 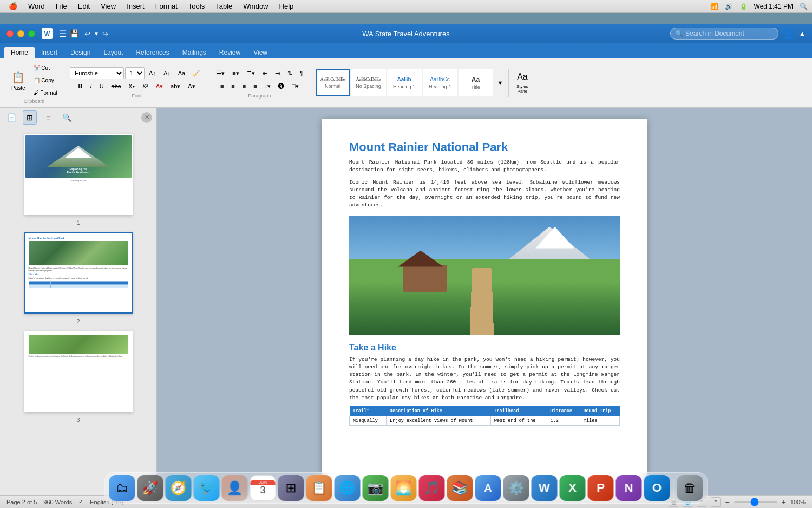 What do you see at coordinates (281, 86) in the screenshot?
I see `shading-btn: 🅐` at bounding box center [281, 86].